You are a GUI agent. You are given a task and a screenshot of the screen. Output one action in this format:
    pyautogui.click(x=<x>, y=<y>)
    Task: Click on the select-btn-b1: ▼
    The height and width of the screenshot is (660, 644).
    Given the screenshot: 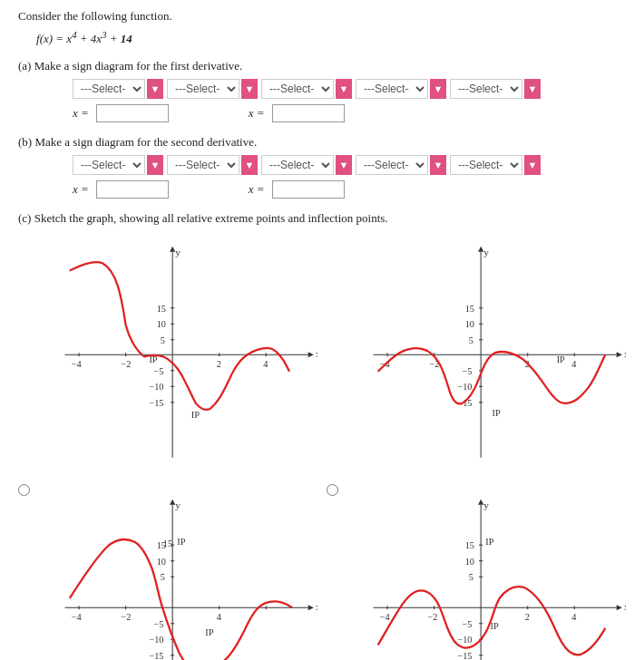 What is the action you would take?
    pyautogui.click(x=155, y=165)
    